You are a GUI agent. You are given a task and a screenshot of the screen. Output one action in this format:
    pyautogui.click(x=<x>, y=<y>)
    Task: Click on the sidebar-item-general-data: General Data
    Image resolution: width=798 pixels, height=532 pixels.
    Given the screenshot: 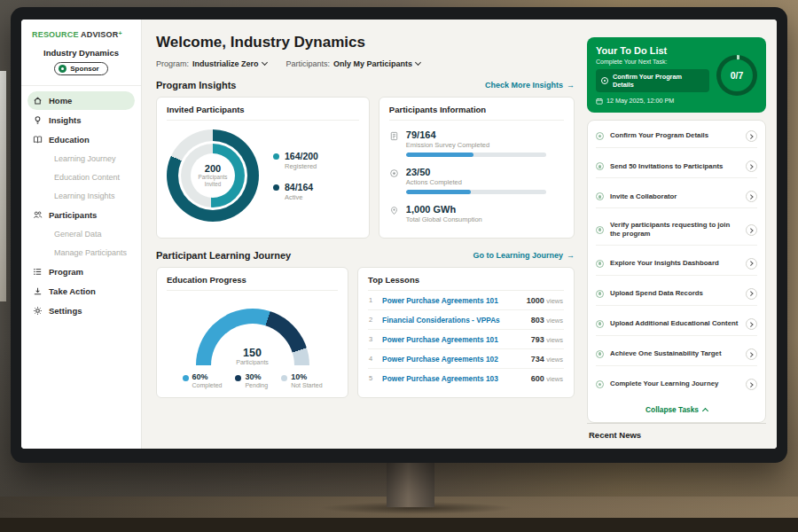 What is the action you would take?
    pyautogui.click(x=82, y=234)
    